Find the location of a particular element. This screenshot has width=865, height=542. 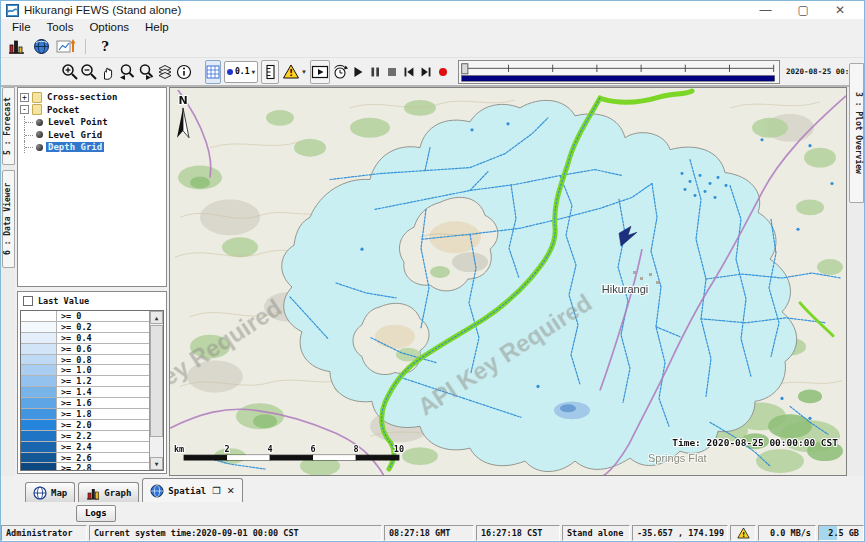

menu-file: File is located at coordinates (22, 28).